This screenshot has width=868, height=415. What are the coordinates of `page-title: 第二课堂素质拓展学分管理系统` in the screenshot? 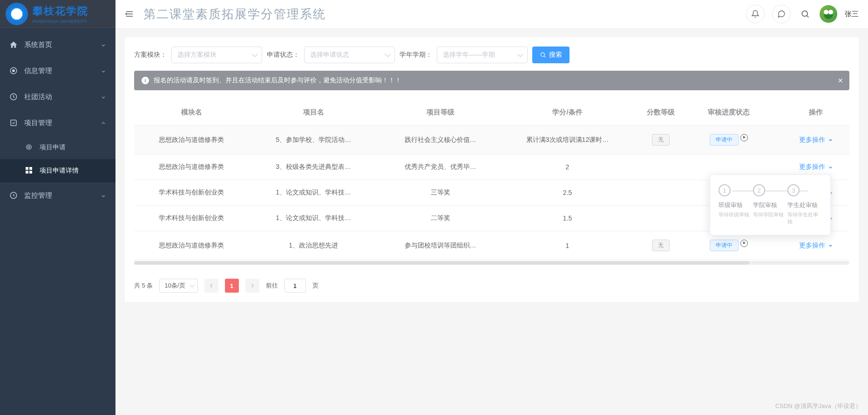 It's located at (235, 14).